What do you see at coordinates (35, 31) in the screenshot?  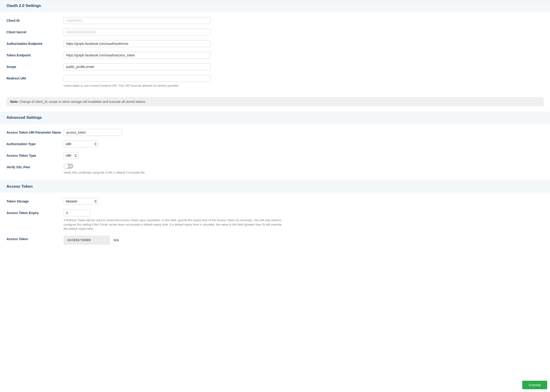 I see `client-secret-label: Client Secret` at bounding box center [35, 31].